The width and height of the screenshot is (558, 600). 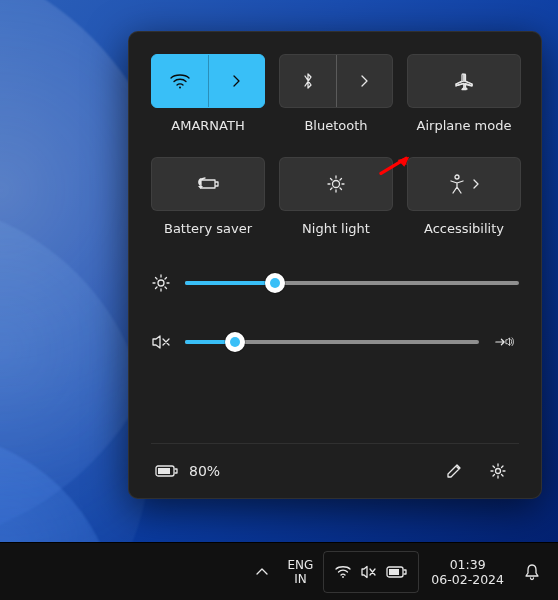 I want to click on battery-percent: 80%, so click(x=204, y=471).